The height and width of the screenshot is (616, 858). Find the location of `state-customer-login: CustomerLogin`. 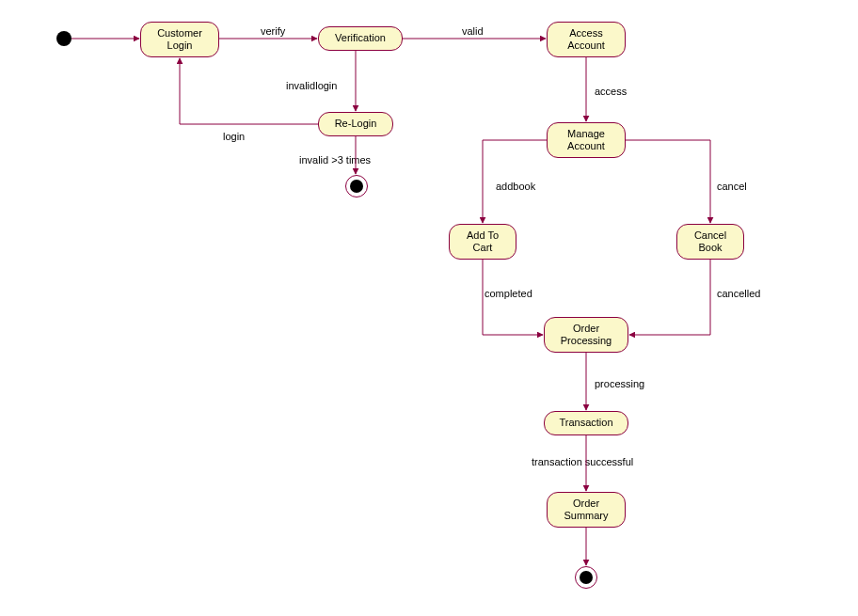

state-customer-login: CustomerLogin is located at coordinates (180, 39).